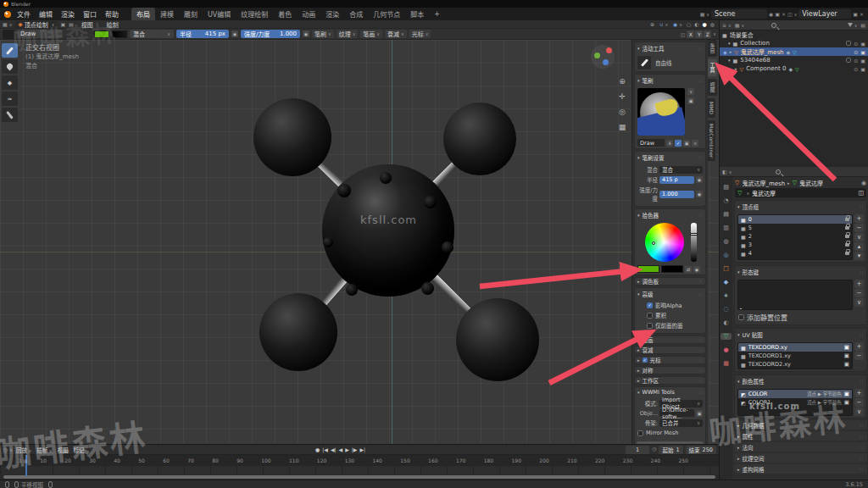  What do you see at coordinates (695, 143) in the screenshot?
I see `unlink-brush-icon: ×` at bounding box center [695, 143].